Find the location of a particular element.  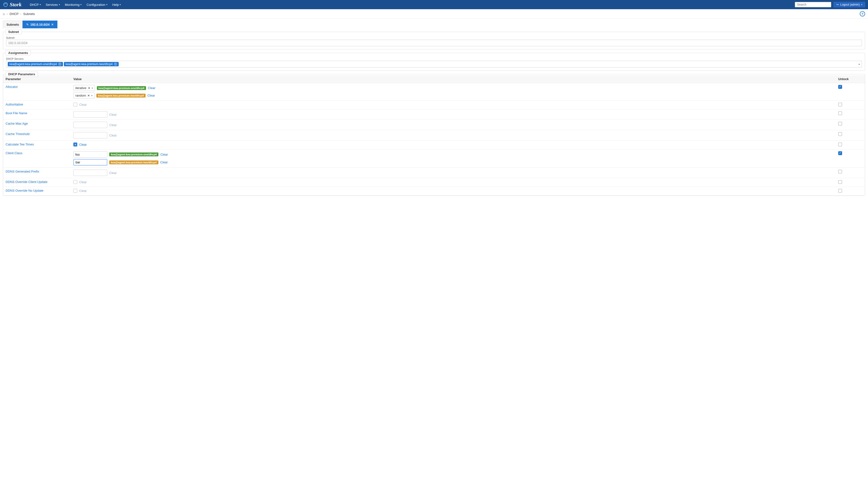

row-allocator: Allocator iterative✕▾ kea@agent-kea-prem… is located at coordinates (434, 92).